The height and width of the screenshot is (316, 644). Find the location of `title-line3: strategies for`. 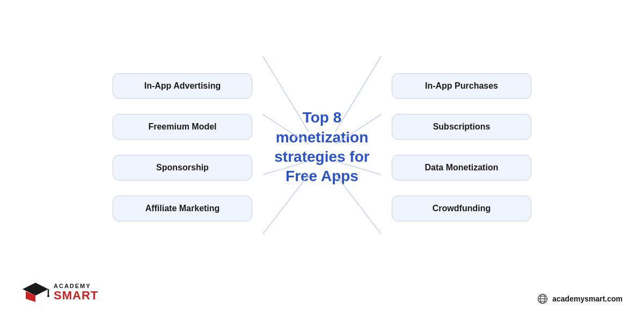

title-line3: strategies for is located at coordinates (322, 157).